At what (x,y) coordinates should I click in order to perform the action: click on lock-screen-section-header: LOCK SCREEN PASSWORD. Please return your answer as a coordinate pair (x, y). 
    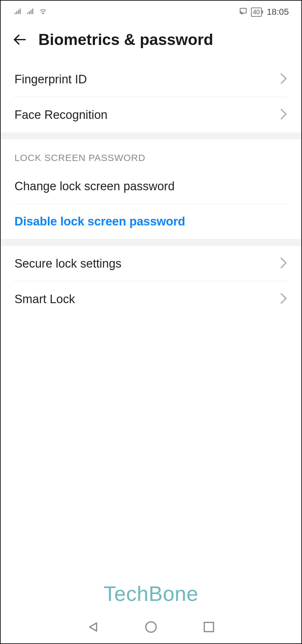
    Looking at the image, I should click on (151, 154).